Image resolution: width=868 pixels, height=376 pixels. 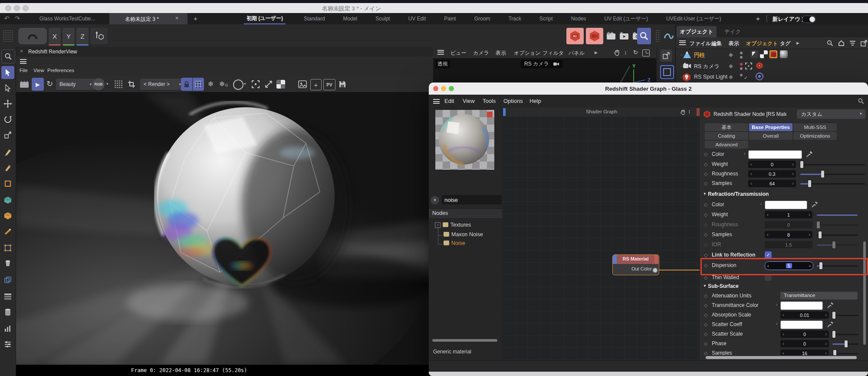 What do you see at coordinates (666, 56) in the screenshot?
I see `export-view-icon` at bounding box center [666, 56].